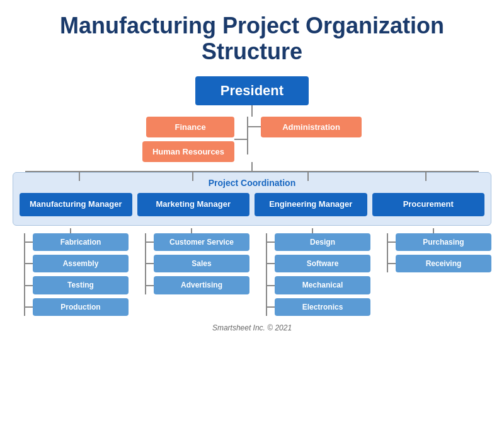  What do you see at coordinates (77, 275) in the screenshot?
I see `manuf-sub-list: Fabrication Assembly Testing Produc` at bounding box center [77, 275].